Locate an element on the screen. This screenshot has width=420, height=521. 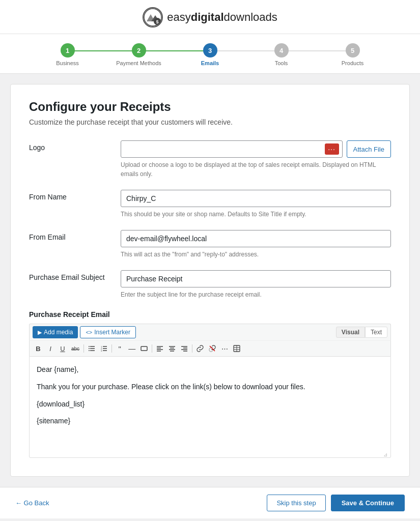
table-button is located at coordinates (237, 349).